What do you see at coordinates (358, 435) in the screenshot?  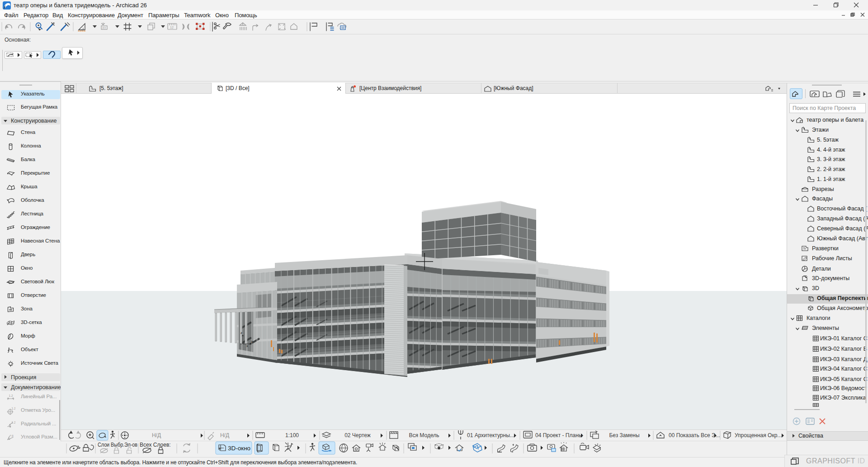 I see `svg-text: 02 Чертеж` at bounding box center [358, 435].